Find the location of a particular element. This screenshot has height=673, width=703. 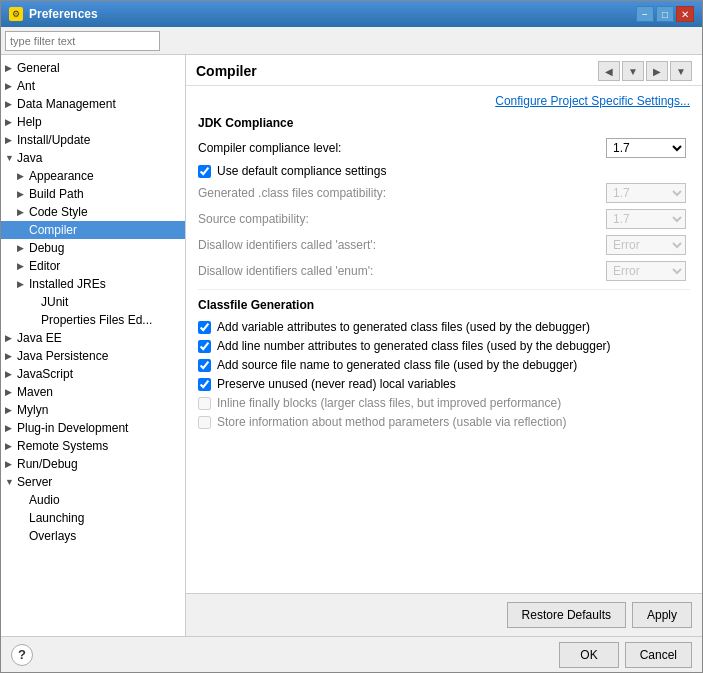

sidebar-item-label: Overlays is located at coordinates (52, 536).